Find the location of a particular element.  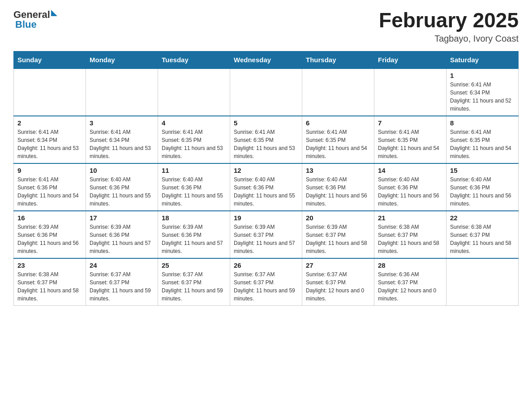

cell-date-number: 13 is located at coordinates (338, 170).